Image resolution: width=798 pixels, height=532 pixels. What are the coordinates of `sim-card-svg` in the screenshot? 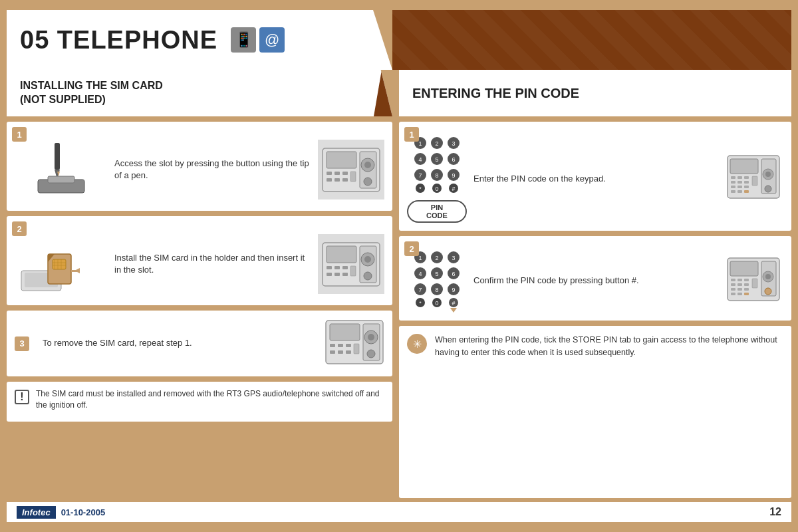 It's located at (61, 264).